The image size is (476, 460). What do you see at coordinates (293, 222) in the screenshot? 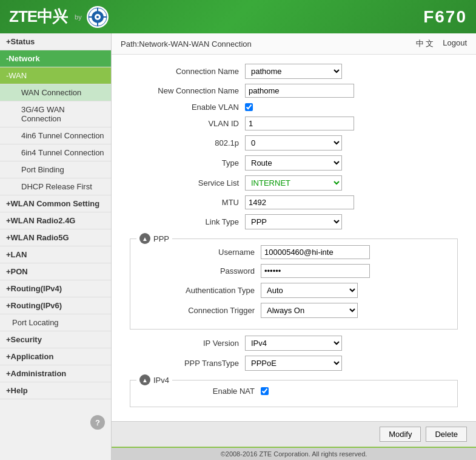
I see `link-type-select: PPPIPoE` at bounding box center [293, 222].